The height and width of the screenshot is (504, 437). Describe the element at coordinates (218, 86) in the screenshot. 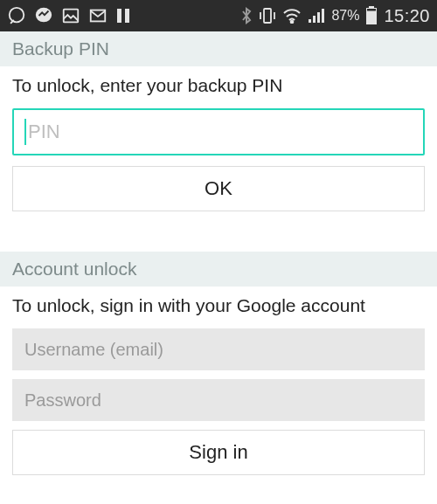

I see `backup-pin-instruction: To unlock, enter your backup PIN` at that location.